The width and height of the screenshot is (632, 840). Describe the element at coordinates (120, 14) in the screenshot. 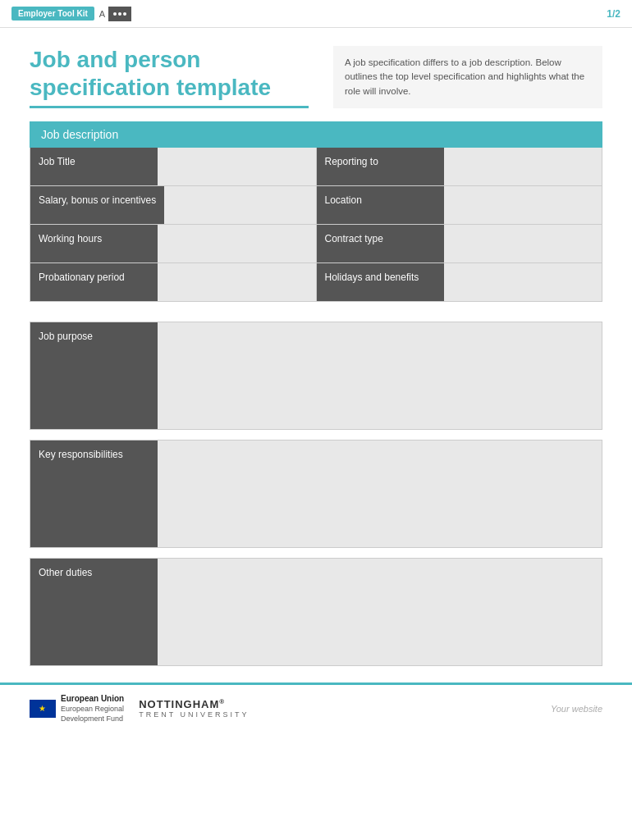

I see `toolbar-icon` at that location.